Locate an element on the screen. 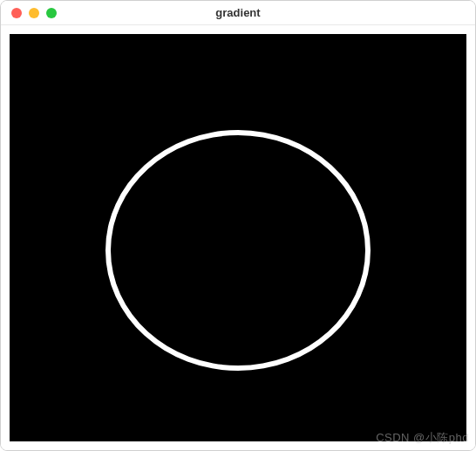 The height and width of the screenshot is (451, 476). traffic-lights is located at coordinates (29, 13).